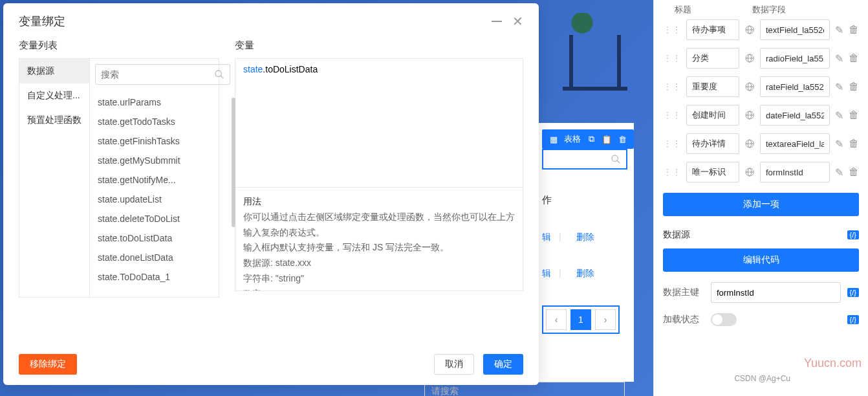  Describe the element at coordinates (572, 139) in the screenshot. I see `toolbar-label: 表格` at that location.